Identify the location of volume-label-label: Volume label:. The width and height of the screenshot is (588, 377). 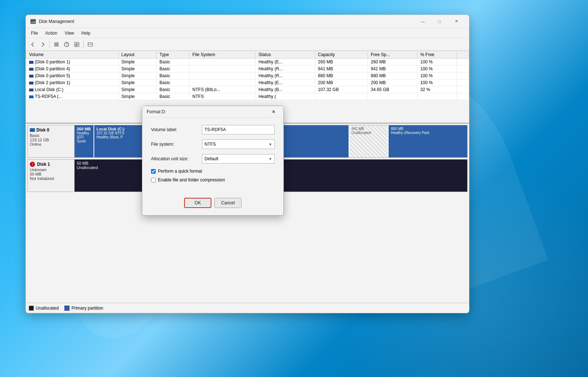
(176, 130).